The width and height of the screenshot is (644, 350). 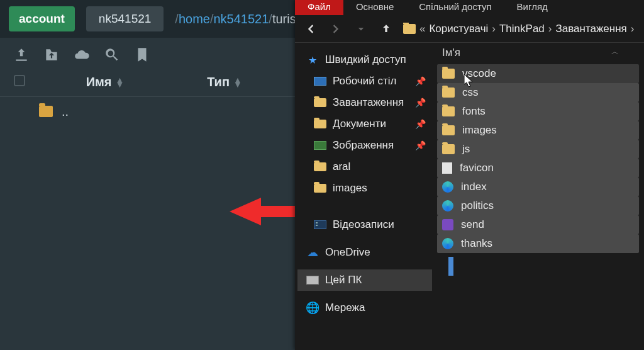 What do you see at coordinates (365, 308) in the screenshot?
I see `sidebar-item-network: 🌐Мережа` at bounding box center [365, 308].